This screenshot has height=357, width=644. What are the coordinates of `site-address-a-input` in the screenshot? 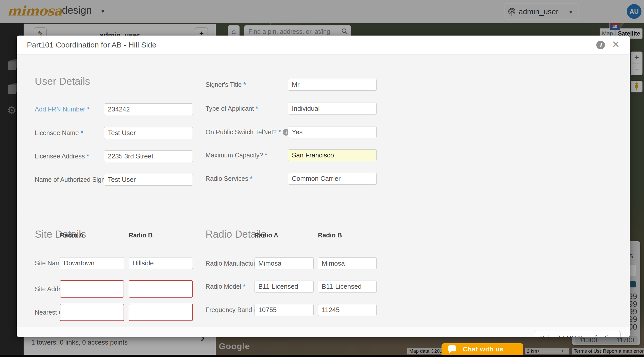 It's located at (92, 289).